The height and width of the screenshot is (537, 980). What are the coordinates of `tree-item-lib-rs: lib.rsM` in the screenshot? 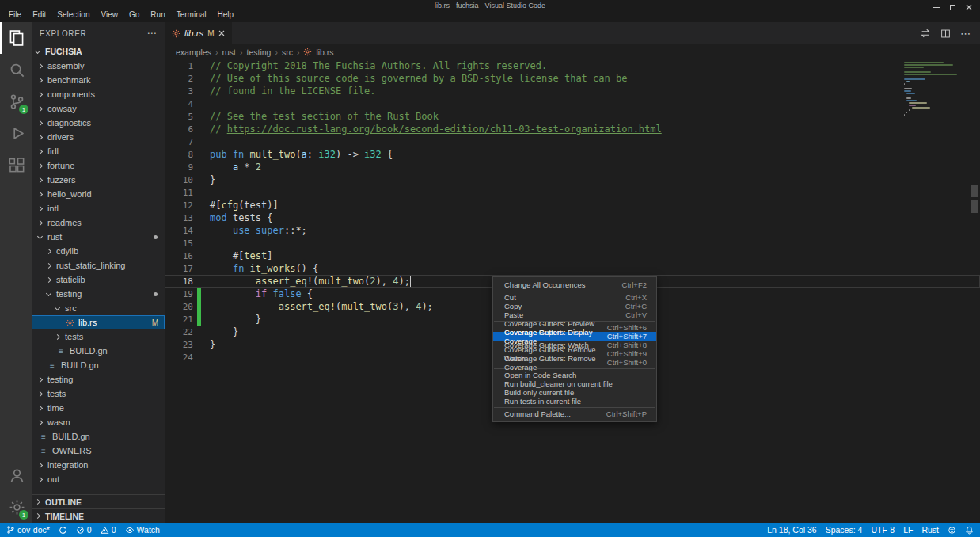 It's located at (98, 322).